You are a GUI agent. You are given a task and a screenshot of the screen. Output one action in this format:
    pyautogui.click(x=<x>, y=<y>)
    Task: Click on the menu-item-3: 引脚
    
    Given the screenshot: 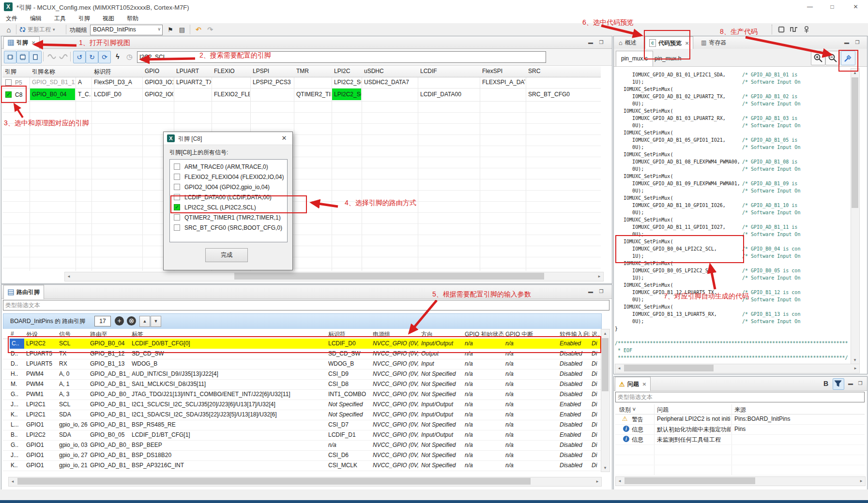 What is the action you would take?
    pyautogui.click(x=84, y=18)
    